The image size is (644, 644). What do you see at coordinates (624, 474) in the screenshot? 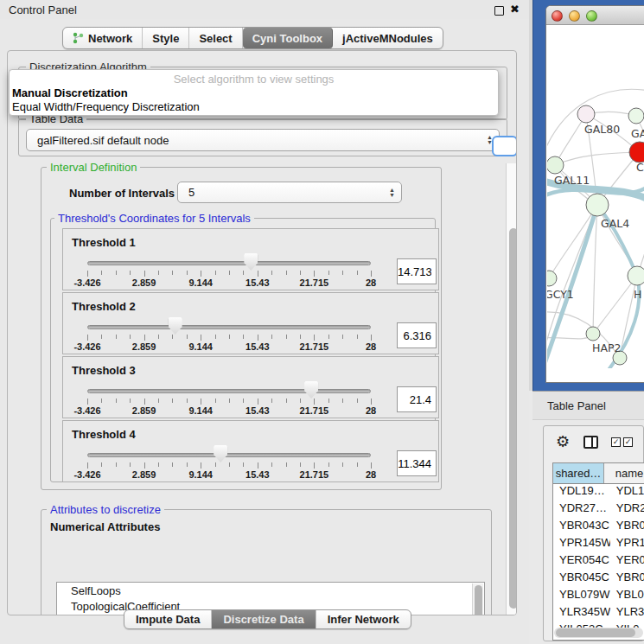
I see `table-header-cell: name` at bounding box center [624, 474].